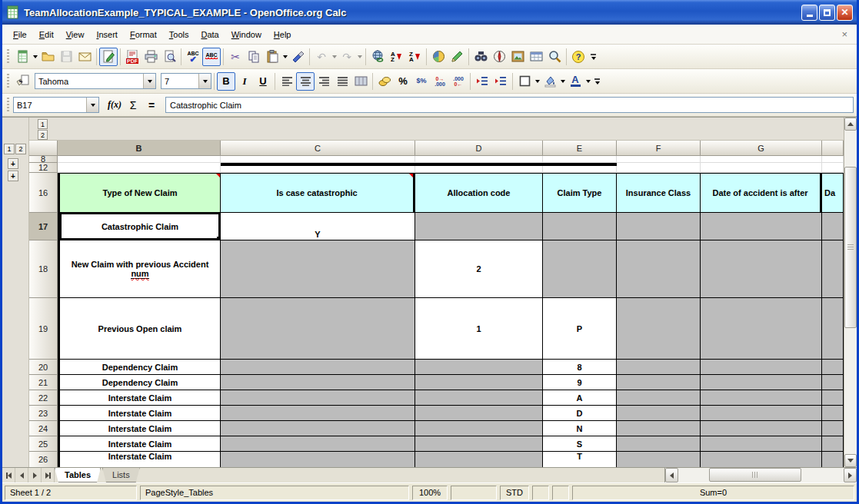  What do you see at coordinates (318, 227) in the screenshot?
I see `cell-C17: Y` at bounding box center [318, 227].